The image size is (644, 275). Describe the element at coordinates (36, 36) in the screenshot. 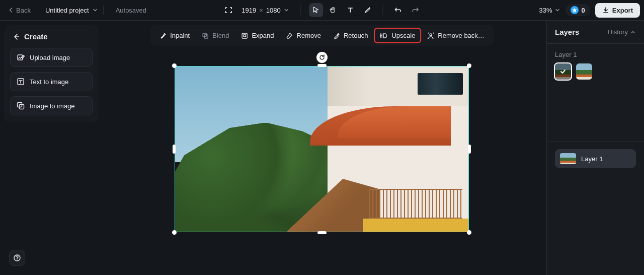

I see `create-label: Create` at that location.